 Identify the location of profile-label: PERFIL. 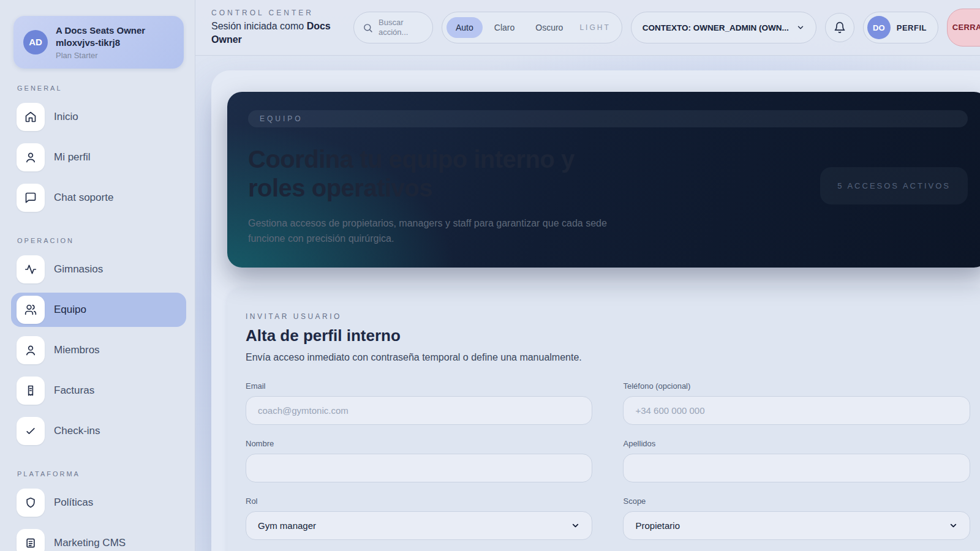
(911, 28).